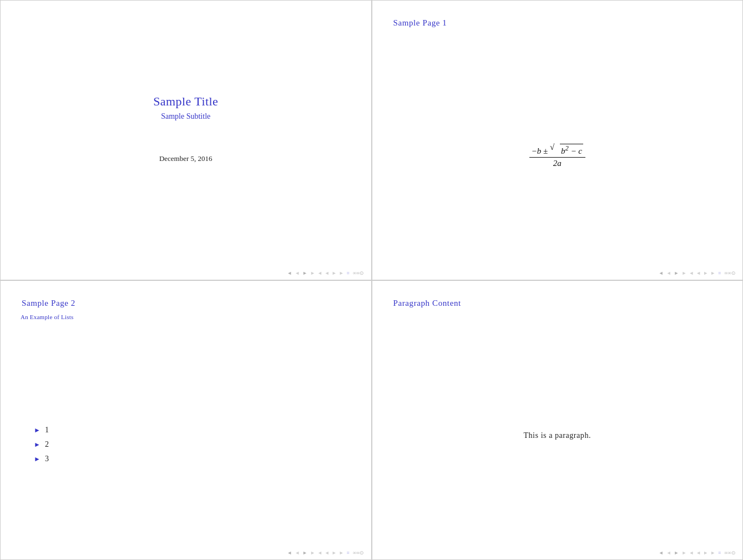  I want to click on list-item-label-2: 2, so click(47, 445).